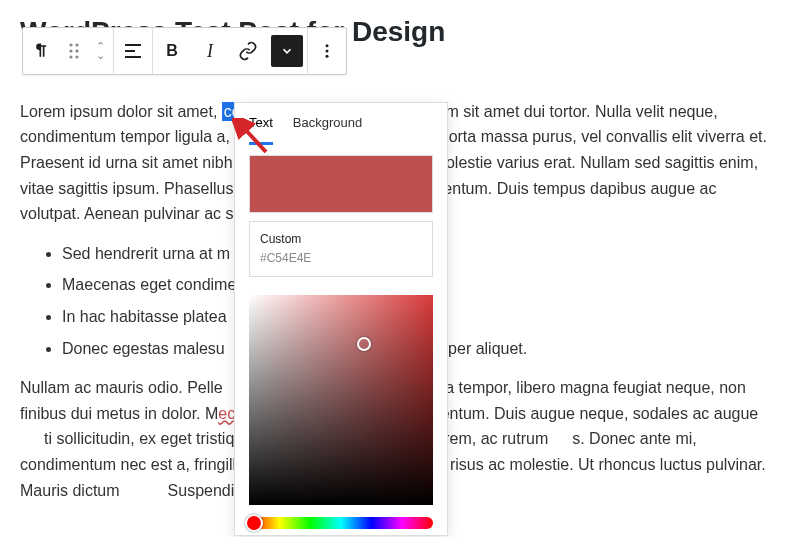  Describe the element at coordinates (121, 112) in the screenshot. I see `p1-before: Lorem ipsum dolor sit amet,` at that location.